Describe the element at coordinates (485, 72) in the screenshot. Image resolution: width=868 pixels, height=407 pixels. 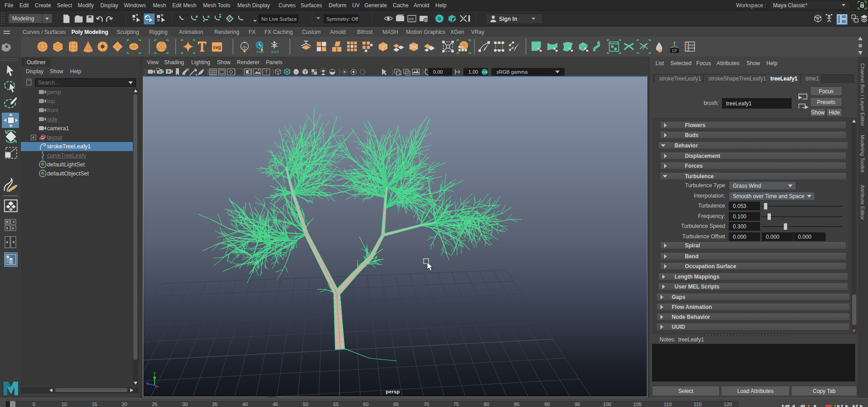
I see `svg-text: ON` at that location.